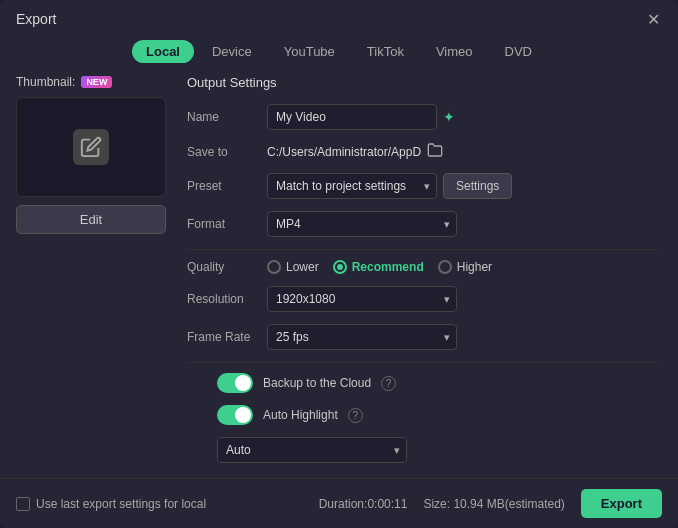 The width and height of the screenshot is (678, 528). Describe the element at coordinates (378, 267) in the screenshot. I see `quality-recommend: Recommend` at that location.